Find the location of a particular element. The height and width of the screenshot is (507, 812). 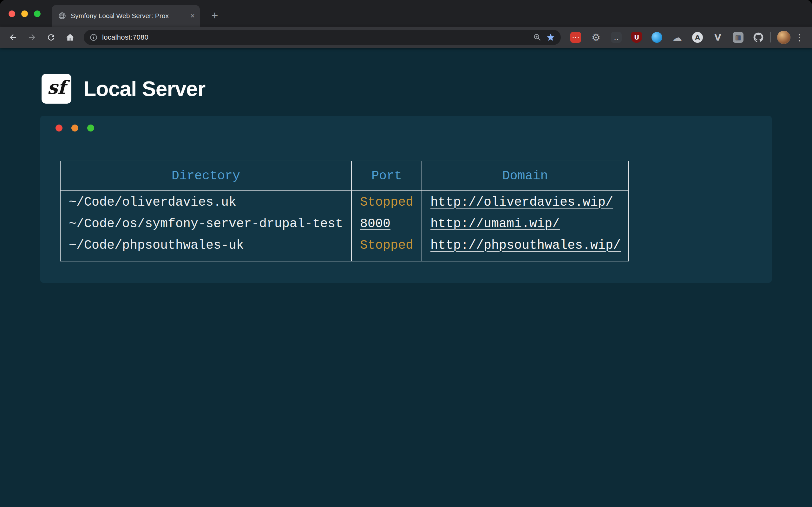

domain-link-cell: http://phpsouthwales.wip/ is located at coordinates (525, 245).